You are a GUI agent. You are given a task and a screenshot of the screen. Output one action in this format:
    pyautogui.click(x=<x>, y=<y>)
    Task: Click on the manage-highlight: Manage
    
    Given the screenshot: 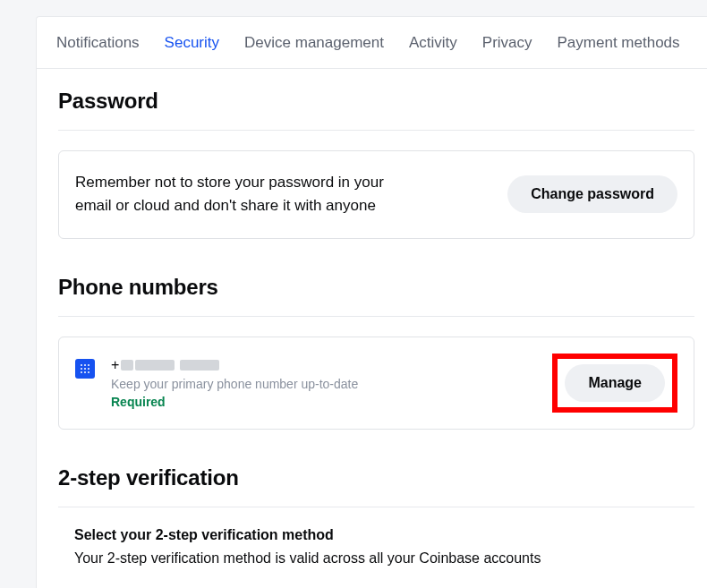 What is the action you would take?
    pyautogui.click(x=615, y=383)
    